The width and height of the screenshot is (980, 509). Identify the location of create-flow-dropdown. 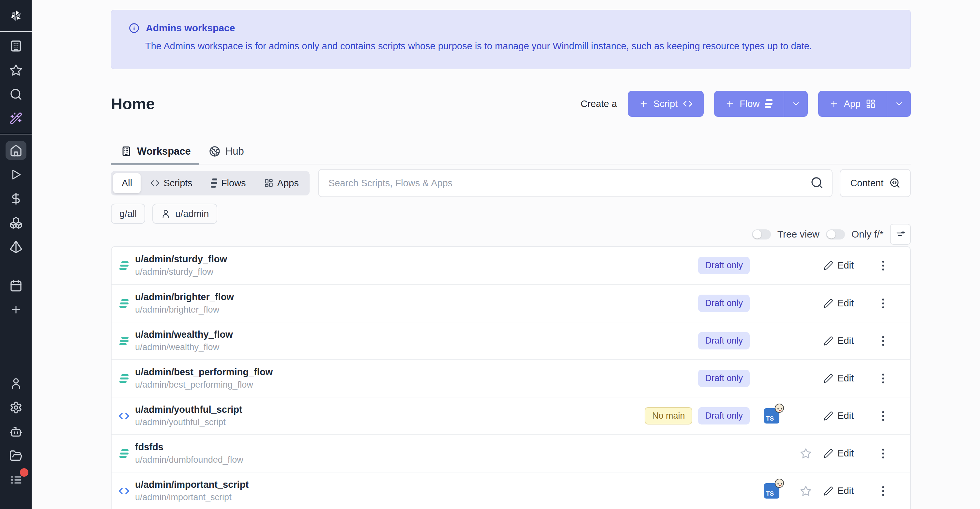
(796, 103).